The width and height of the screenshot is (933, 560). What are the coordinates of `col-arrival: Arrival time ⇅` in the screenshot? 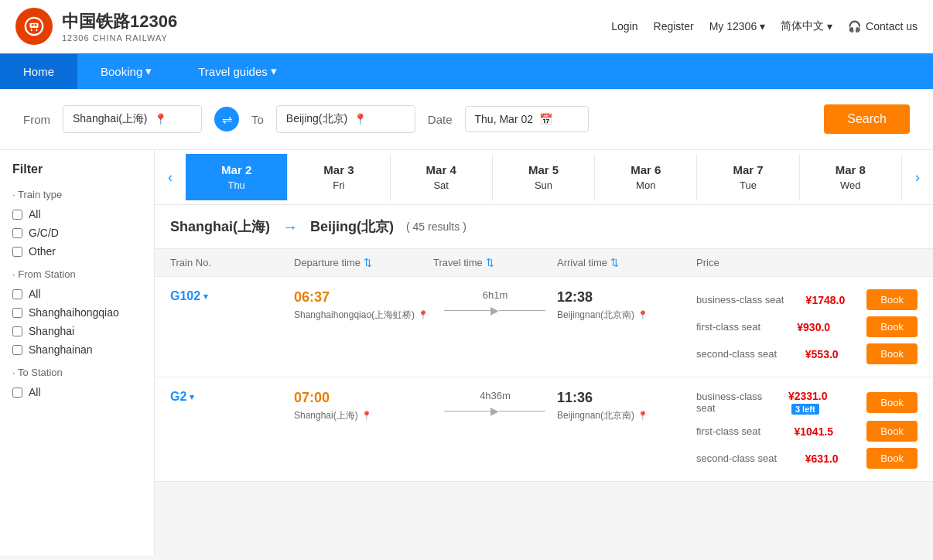 It's located at (627, 263).